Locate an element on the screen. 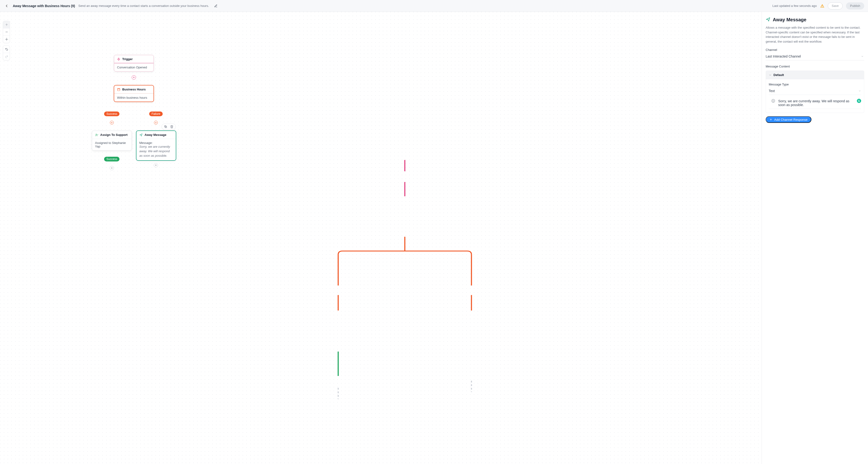 This screenshot has height=464, width=868. panel-title: Away Message is located at coordinates (789, 20).